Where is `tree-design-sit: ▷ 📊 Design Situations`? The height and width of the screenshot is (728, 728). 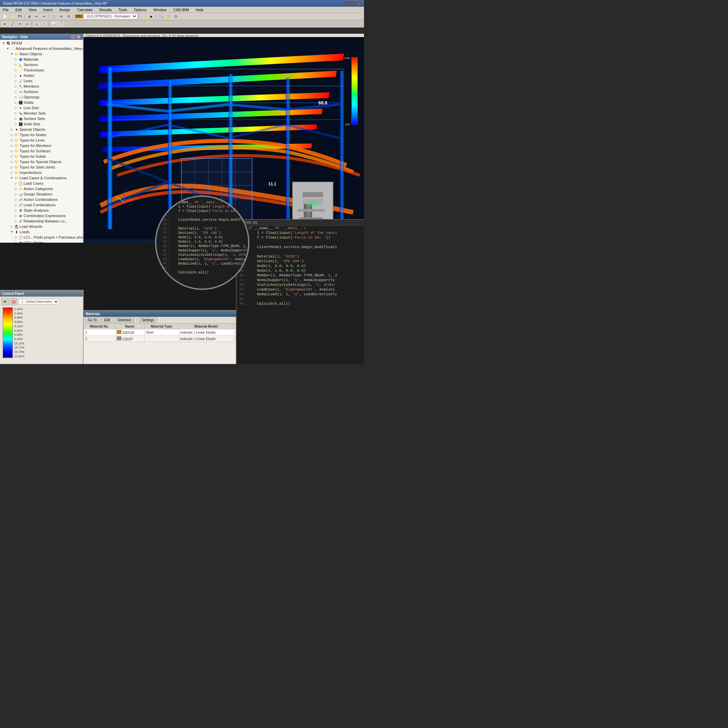 tree-design-sit: ▷ 📊 Design Situations is located at coordinates (41, 194).